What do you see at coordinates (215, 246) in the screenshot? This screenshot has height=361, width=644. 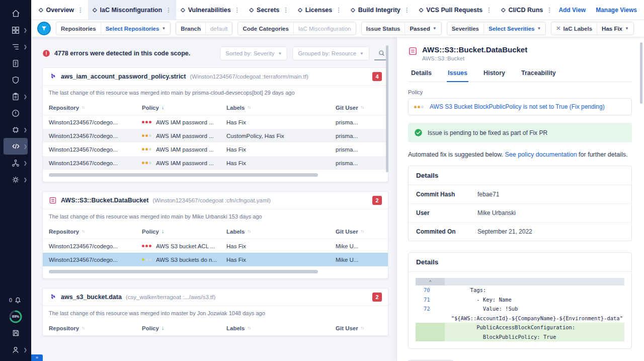 I see `table-row: Winston1234567/codego... AWS S3 bucket A…` at bounding box center [215, 246].